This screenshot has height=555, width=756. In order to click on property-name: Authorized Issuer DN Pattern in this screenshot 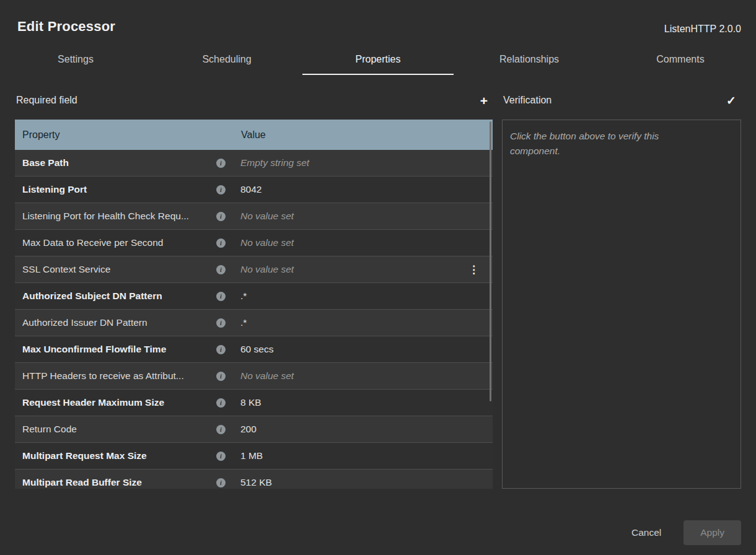, I will do `click(119, 323)`.